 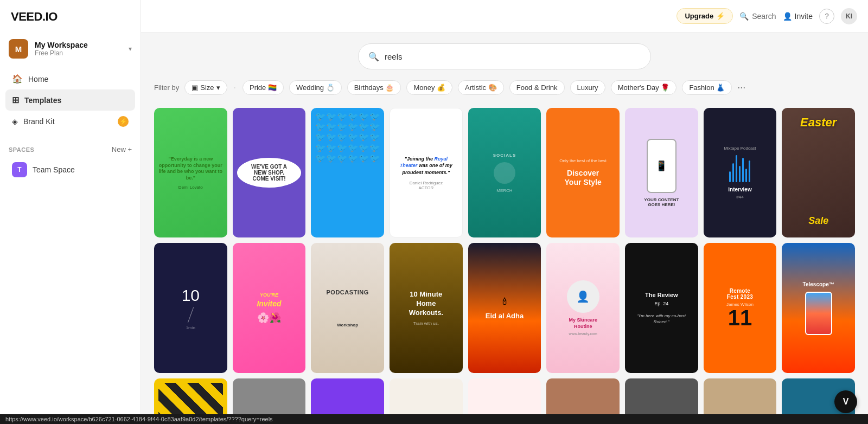 I want to click on template-card: "Joining the Royal Theater was one of my…, so click(x=426, y=172).